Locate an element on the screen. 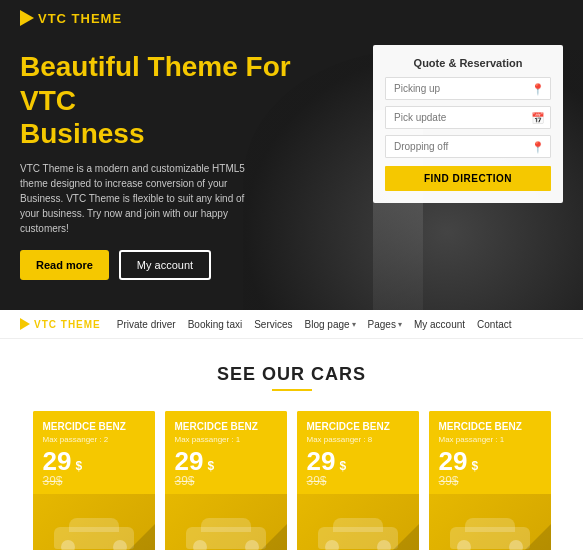 This screenshot has height=550, width=583. car-card-2-passengers: Max passanger : 1 is located at coordinates (226, 440).